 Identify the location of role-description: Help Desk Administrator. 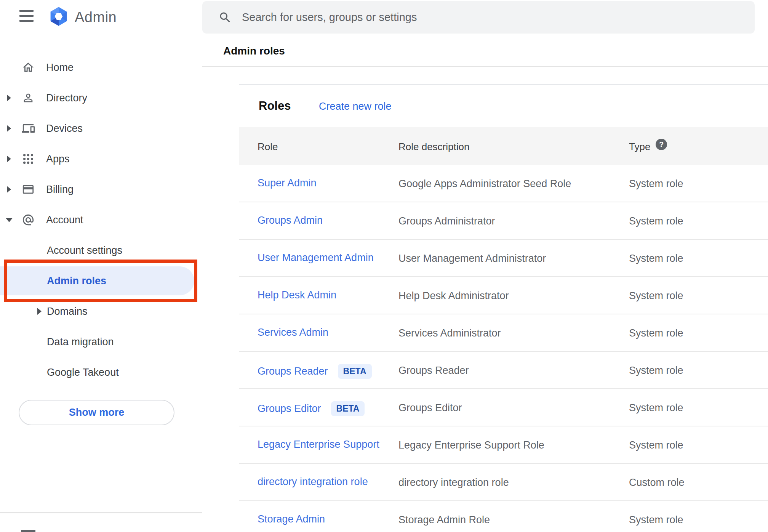
(454, 296).